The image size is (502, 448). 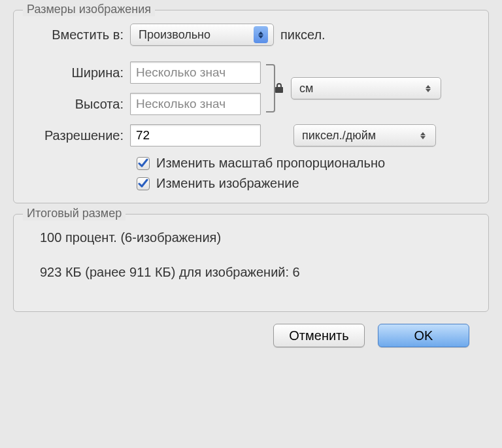 I want to click on proportional-checkbox-label: Изменить масштаб пропорционально, so click(x=271, y=164).